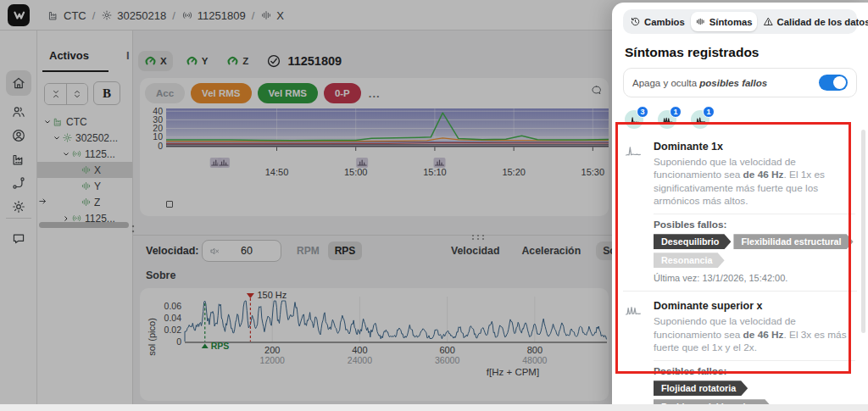  I want to click on panel-tab-calidad-de-los-datos: Calidad de los datos, so click(814, 22).